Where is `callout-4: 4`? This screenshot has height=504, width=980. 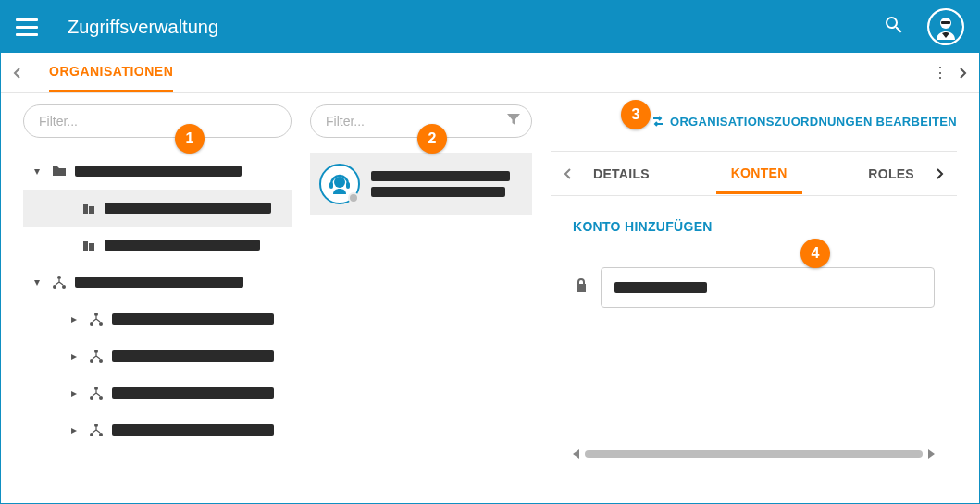
callout-4: 4 is located at coordinates (815, 253).